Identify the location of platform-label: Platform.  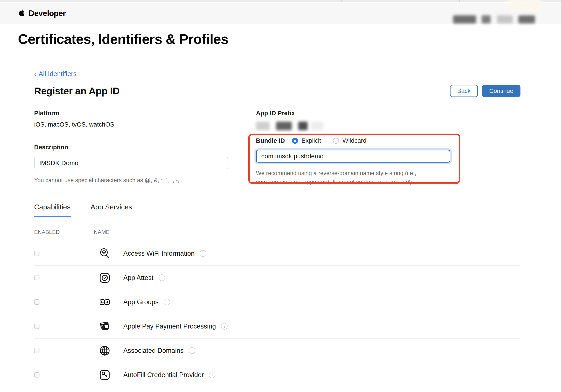
(131, 113).